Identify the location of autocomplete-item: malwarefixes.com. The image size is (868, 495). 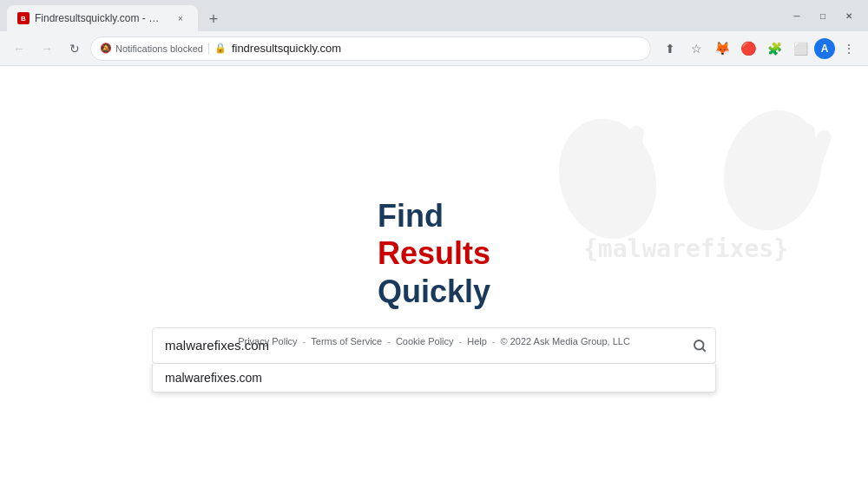
(434, 378).